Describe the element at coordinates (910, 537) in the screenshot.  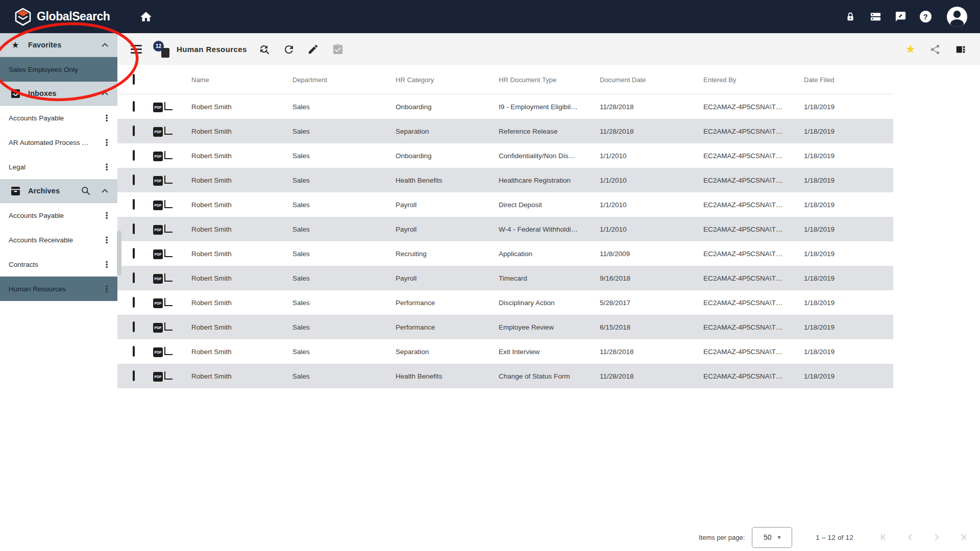
I see `previous-page-button` at that location.